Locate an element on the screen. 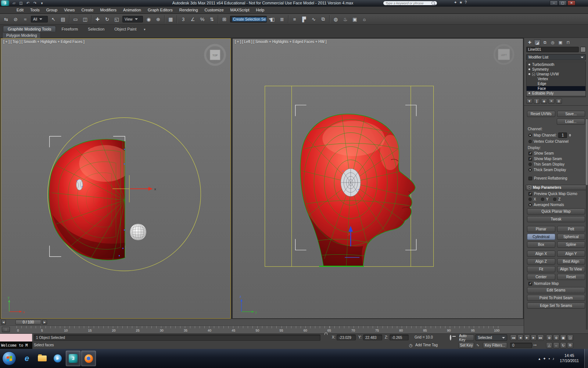 The height and width of the screenshot is (368, 588). stack-item-turbosmooth: TurboSmooth is located at coordinates (556, 65).